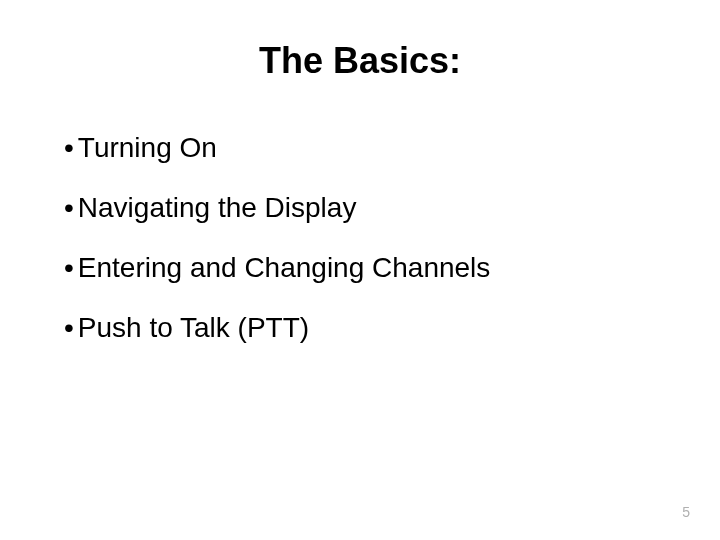  I want to click on bullet-text: Push to Talk (PTT), so click(194, 328).